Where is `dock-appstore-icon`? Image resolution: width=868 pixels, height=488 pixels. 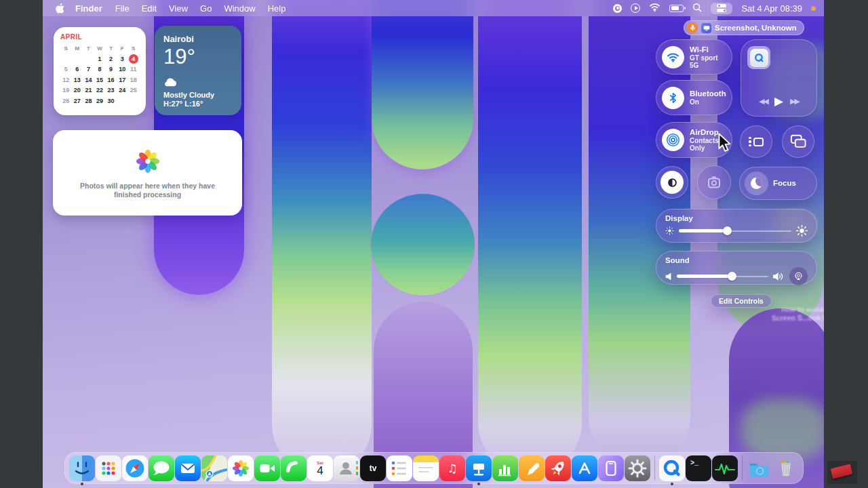 dock-appstore-icon is located at coordinates (585, 468).